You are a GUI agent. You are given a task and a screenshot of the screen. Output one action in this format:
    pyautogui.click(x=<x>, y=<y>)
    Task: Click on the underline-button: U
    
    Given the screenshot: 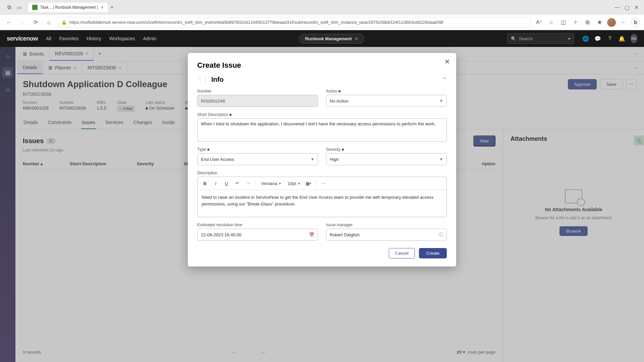 What is the action you would take?
    pyautogui.click(x=226, y=183)
    